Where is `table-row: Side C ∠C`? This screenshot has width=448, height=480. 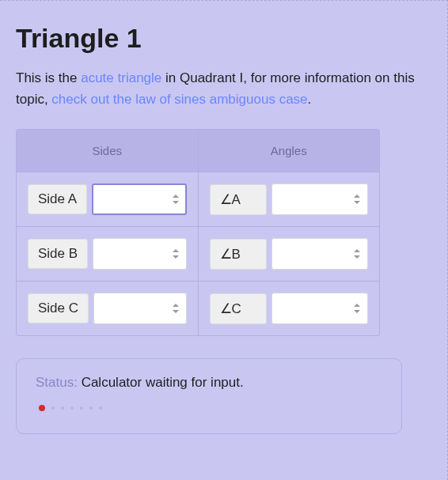 table-row: Side C ∠C is located at coordinates (198, 308).